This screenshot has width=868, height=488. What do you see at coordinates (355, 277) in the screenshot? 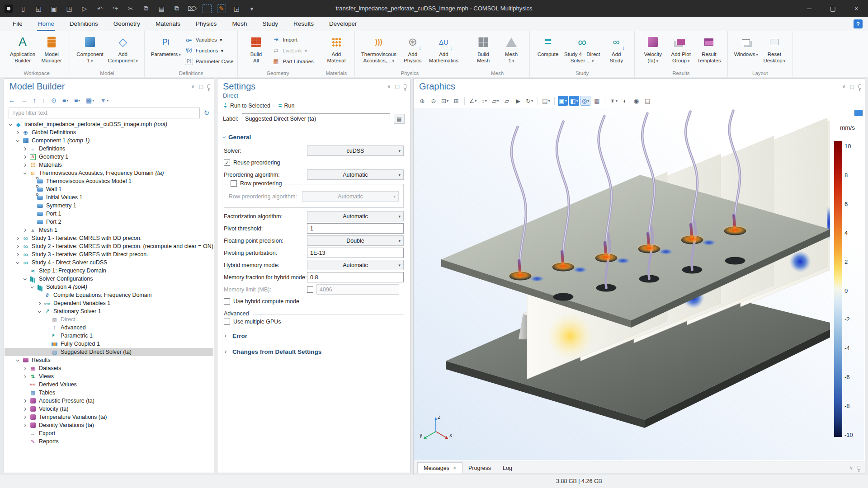
I see `input-memory-fraction-for-hybrid-mode-: 0.8` at bounding box center [355, 277].